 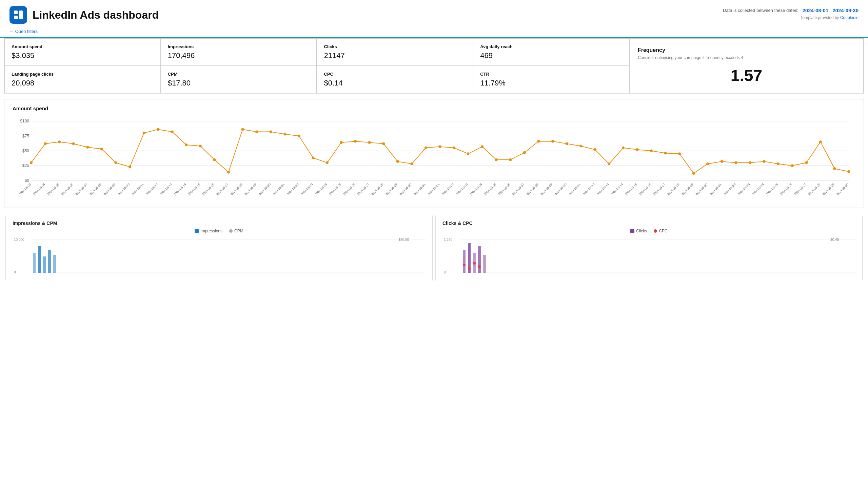 What do you see at coordinates (575, 189) in the screenshot?
I see `svg-text: 2024-09-11` at bounding box center [575, 189].